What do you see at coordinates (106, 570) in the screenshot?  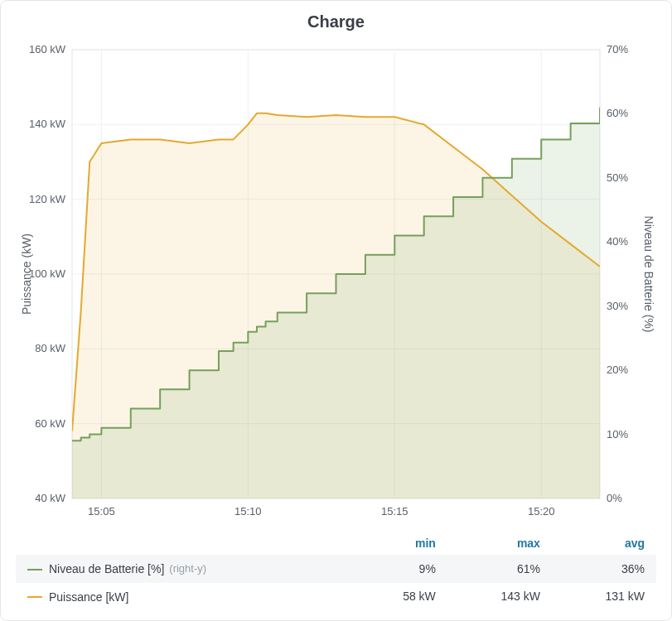 I see `legend-name-label: Niveau de Batterie [%]` at bounding box center [106, 570].